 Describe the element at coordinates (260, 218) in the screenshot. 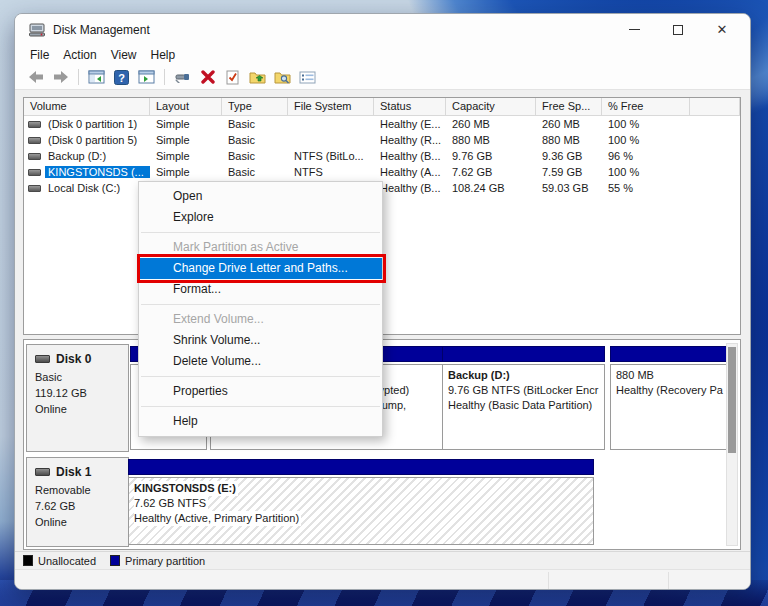

I see `menu-item-explore: Explore` at that location.